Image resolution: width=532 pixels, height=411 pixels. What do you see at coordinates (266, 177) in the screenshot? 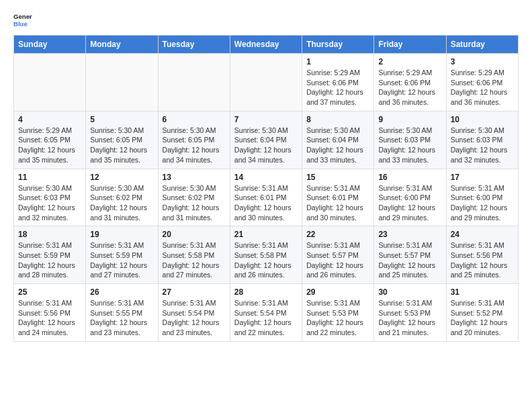
I see `day-number: 14` at bounding box center [266, 177].